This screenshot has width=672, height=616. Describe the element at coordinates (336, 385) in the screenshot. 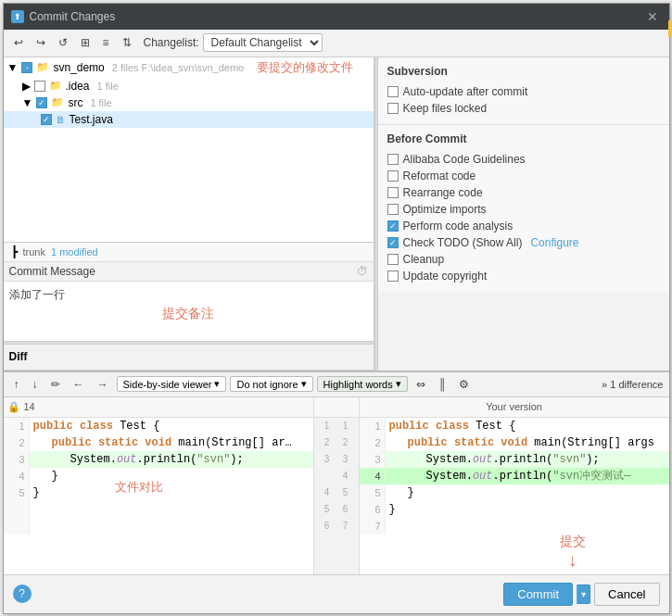

I see `diff-toolbar: ↑ ↓ ✏ ← → Side-by-side viewer ▾ Do not i…` at that location.